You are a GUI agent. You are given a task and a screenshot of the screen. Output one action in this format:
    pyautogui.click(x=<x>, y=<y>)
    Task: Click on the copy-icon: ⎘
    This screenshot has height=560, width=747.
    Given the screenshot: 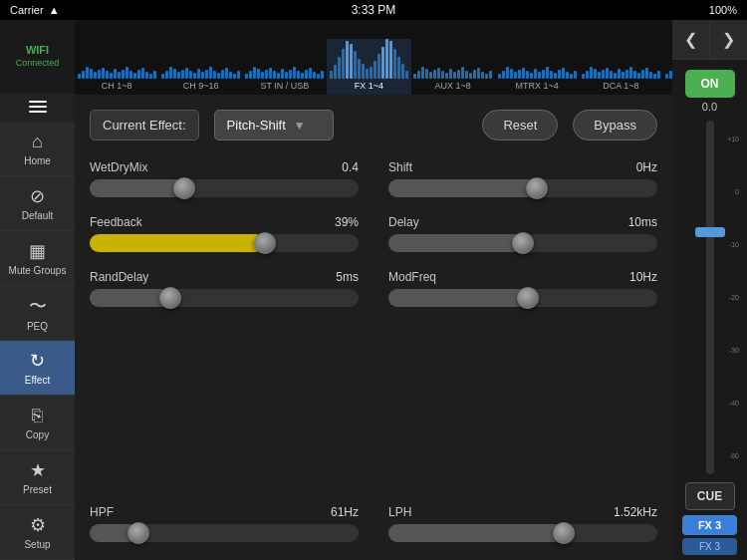 What is the action you would take?
    pyautogui.click(x=38, y=417)
    